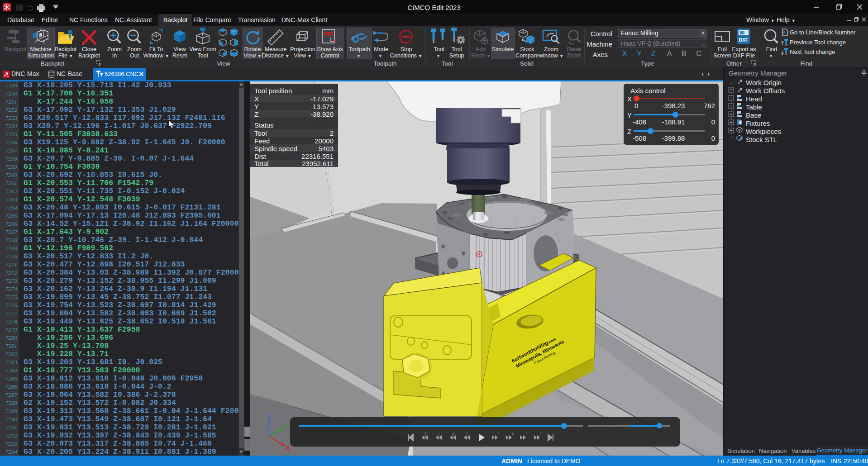 Image resolution: width=868 pixels, height=466 pixels. What do you see at coordinates (744, 40) in the screenshot?
I see `svg-text: DXF` at bounding box center [744, 40].